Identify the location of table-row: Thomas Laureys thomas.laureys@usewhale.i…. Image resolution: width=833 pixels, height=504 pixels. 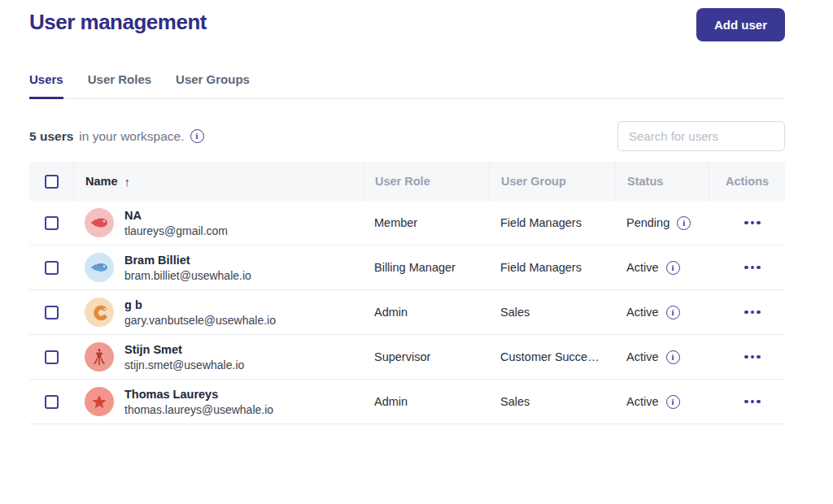
(407, 402).